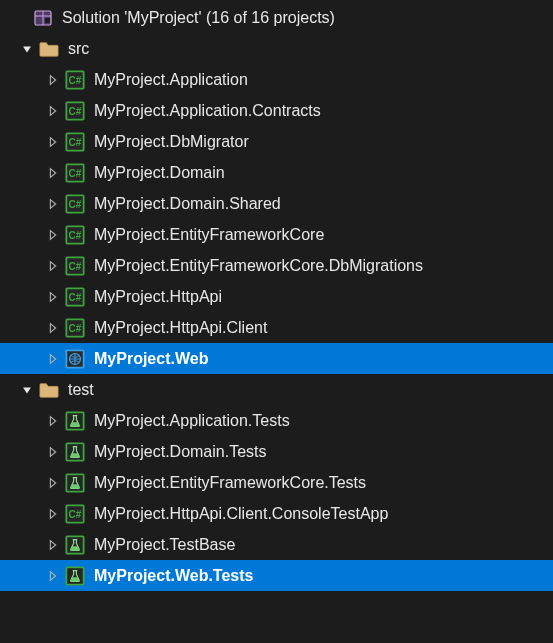 The height and width of the screenshot is (643, 553). I want to click on solution-icon, so click(43, 18).